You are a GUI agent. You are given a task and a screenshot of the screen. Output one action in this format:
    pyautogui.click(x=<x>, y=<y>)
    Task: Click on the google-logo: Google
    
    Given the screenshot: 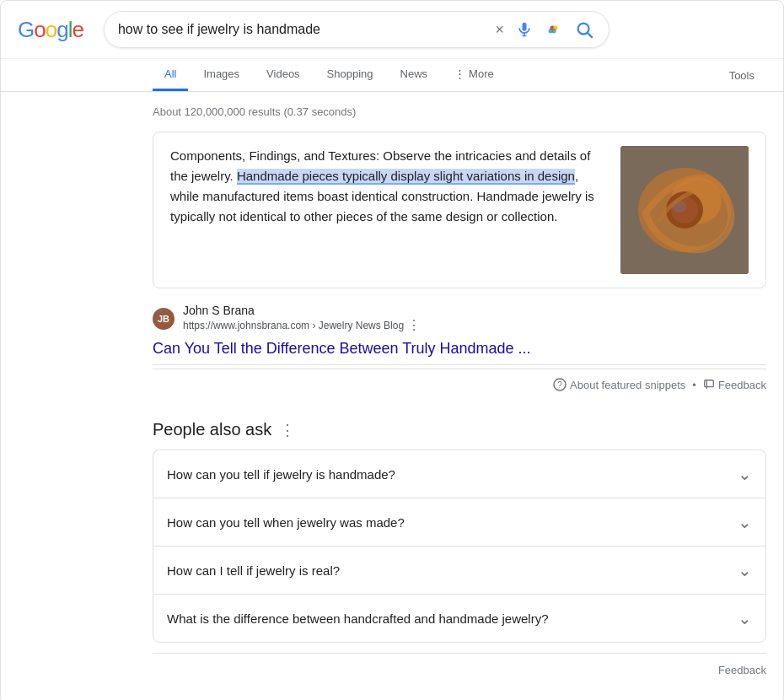 What is the action you would take?
    pyautogui.click(x=51, y=30)
    